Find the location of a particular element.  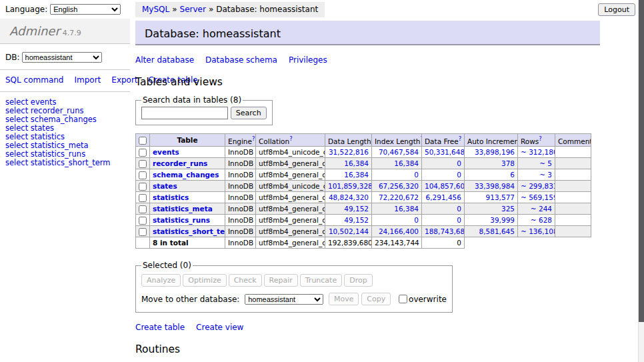

auto-increment-cell-link: 33,398,984 is located at coordinates (495, 186).